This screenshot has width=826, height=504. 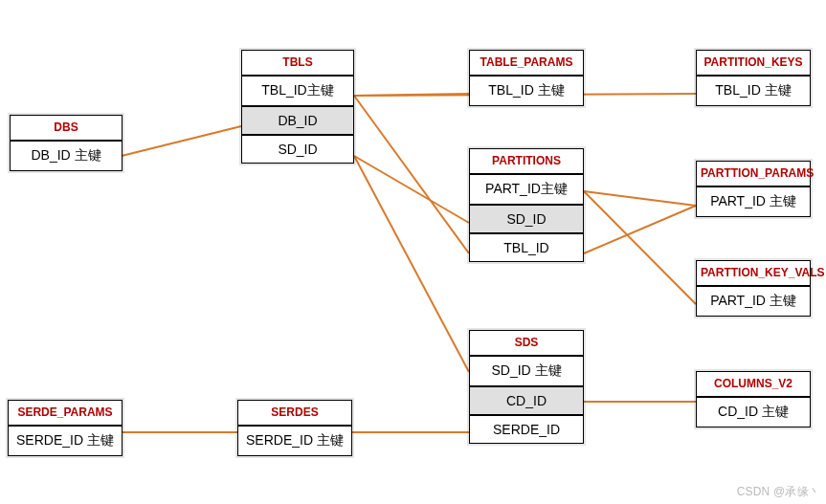 What do you see at coordinates (298, 91) in the screenshot?
I see `entity-row: TBL_ID主键` at bounding box center [298, 91].